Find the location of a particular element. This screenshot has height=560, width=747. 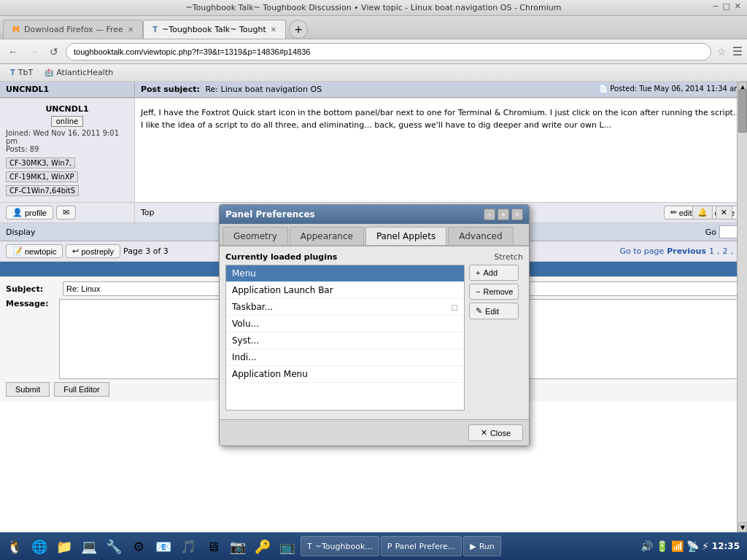

toughbook-app-icon: T is located at coordinates (309, 547).